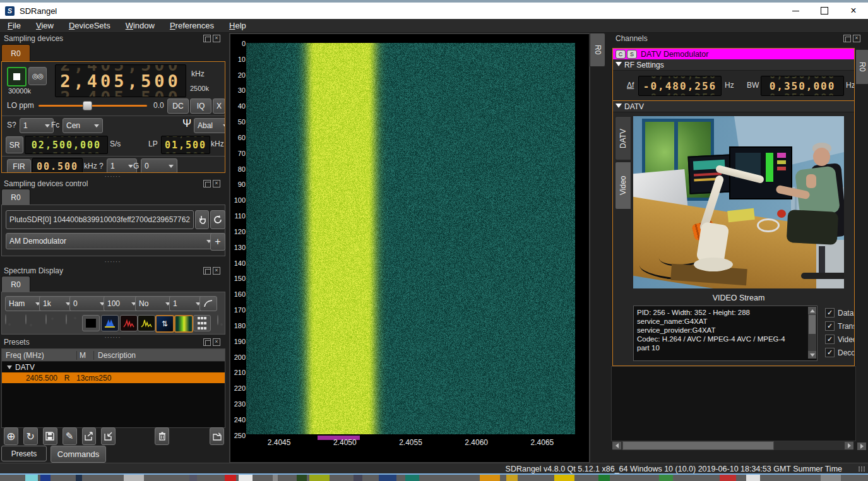 The height and width of the screenshot is (481, 868). What do you see at coordinates (862, 446) in the screenshot?
I see `tabbar-scroll-right` at bounding box center [862, 446].